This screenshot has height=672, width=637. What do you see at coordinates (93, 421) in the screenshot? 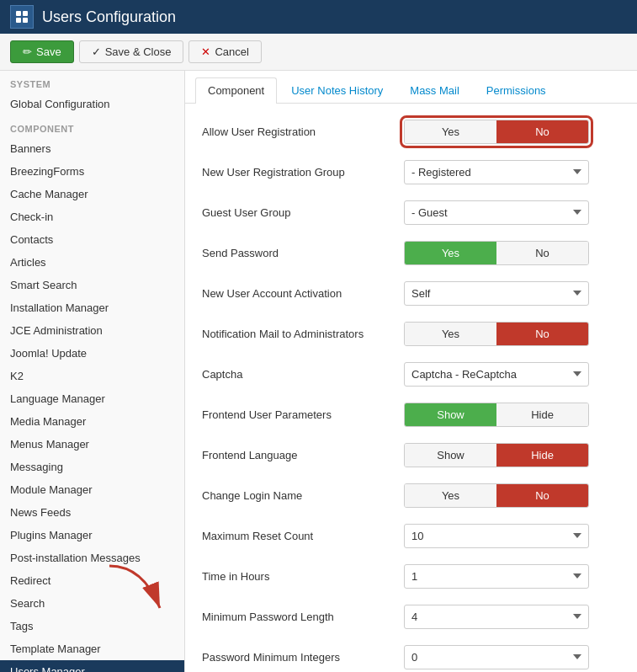
I see `sidebar-item-media-manager: Media Manager` at bounding box center [93, 421].